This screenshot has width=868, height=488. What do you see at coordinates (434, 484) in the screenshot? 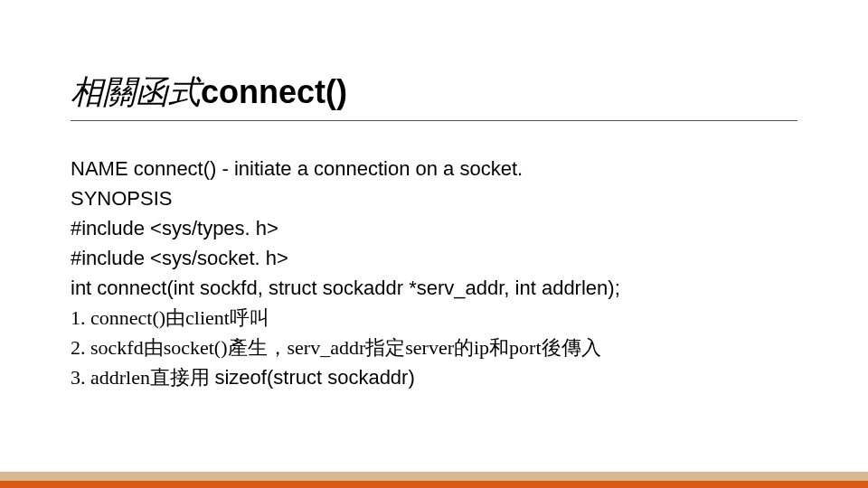
I see `footer-orange` at bounding box center [434, 484].